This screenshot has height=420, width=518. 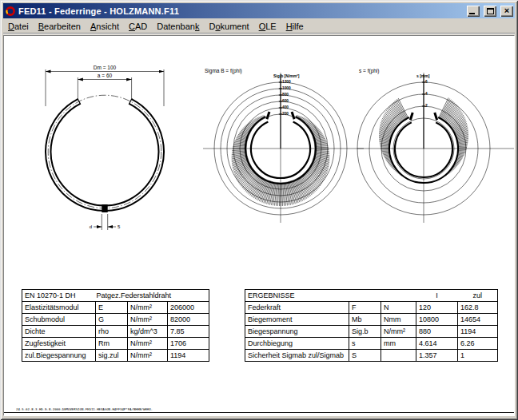 I want to click on table-cell: Biegespannung, so click(x=297, y=332).